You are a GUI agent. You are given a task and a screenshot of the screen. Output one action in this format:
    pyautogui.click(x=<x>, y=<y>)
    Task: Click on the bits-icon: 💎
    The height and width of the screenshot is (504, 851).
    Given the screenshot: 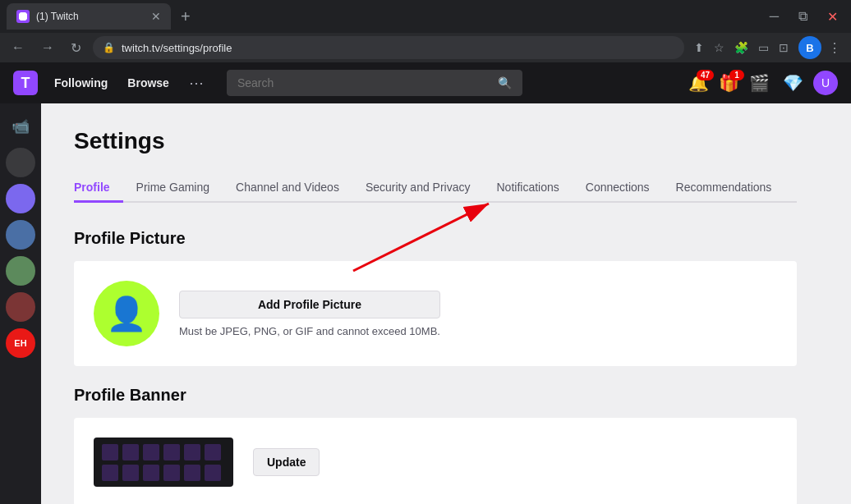 What is the action you would take?
    pyautogui.click(x=794, y=83)
    